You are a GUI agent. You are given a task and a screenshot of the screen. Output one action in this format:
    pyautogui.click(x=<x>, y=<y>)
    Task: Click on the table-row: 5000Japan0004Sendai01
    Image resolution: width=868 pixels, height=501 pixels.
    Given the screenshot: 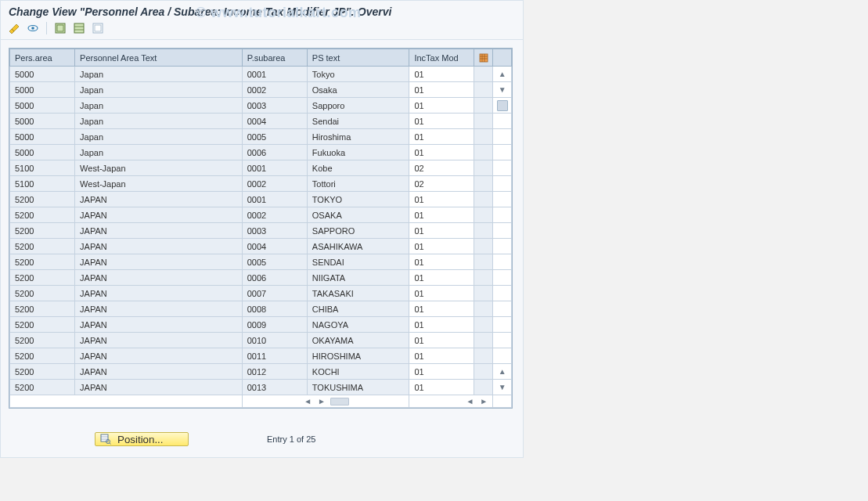 What is the action you would take?
    pyautogui.click(x=261, y=121)
    